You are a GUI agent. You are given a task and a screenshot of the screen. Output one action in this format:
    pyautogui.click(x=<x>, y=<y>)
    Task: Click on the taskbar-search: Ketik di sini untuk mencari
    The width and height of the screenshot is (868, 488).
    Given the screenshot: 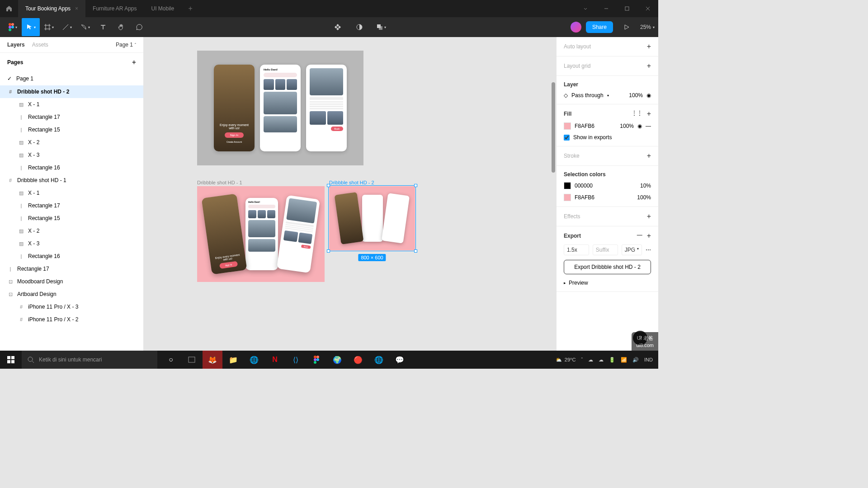 What is the action you would take?
    pyautogui.click(x=90, y=360)
    